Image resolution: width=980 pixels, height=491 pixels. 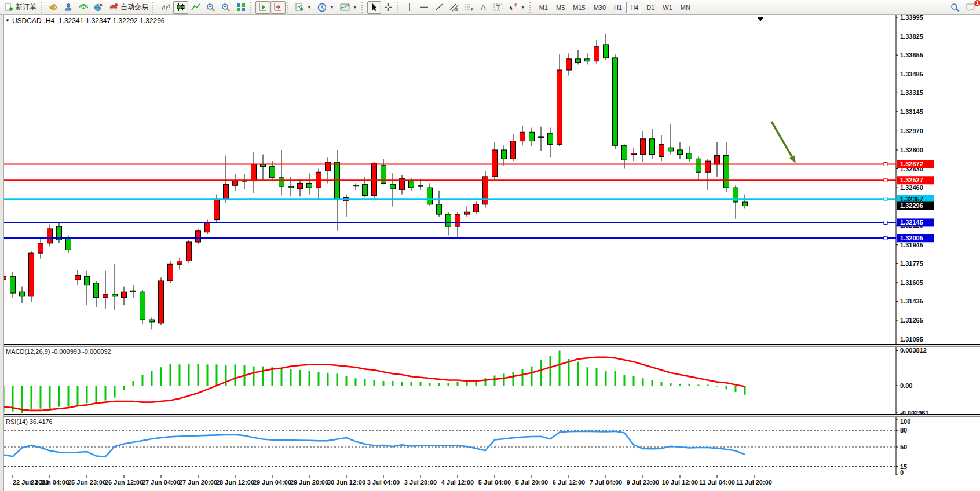 I want to click on trendline-button, so click(x=439, y=8).